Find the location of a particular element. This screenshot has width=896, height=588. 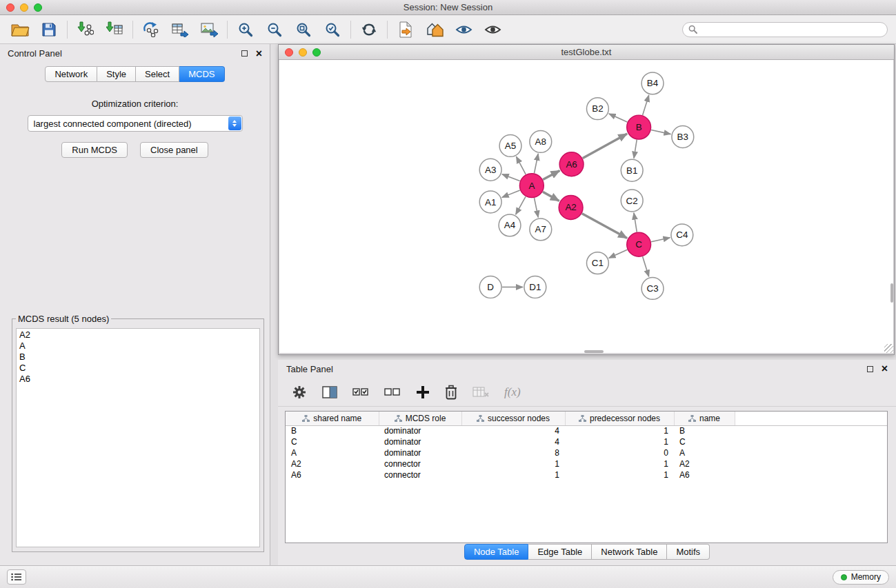

graph-edge-A-A2 is located at coordinates (551, 196).